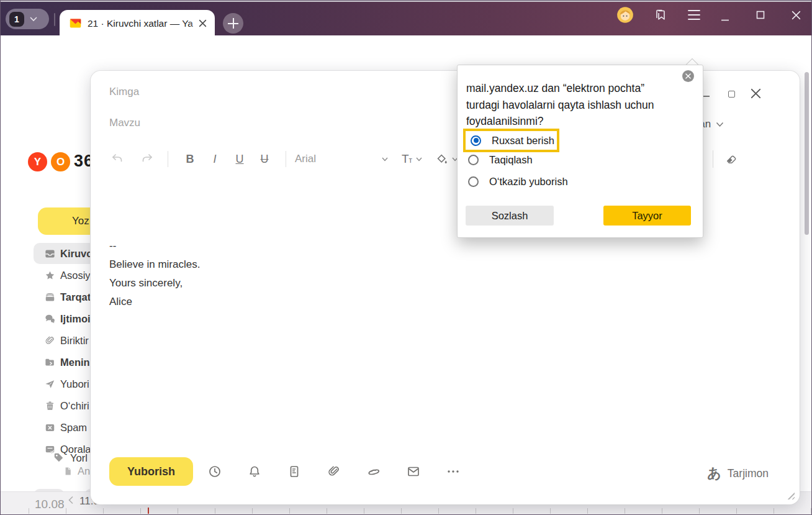 This screenshot has height=515, width=812. I want to click on eraser-icon, so click(732, 159).